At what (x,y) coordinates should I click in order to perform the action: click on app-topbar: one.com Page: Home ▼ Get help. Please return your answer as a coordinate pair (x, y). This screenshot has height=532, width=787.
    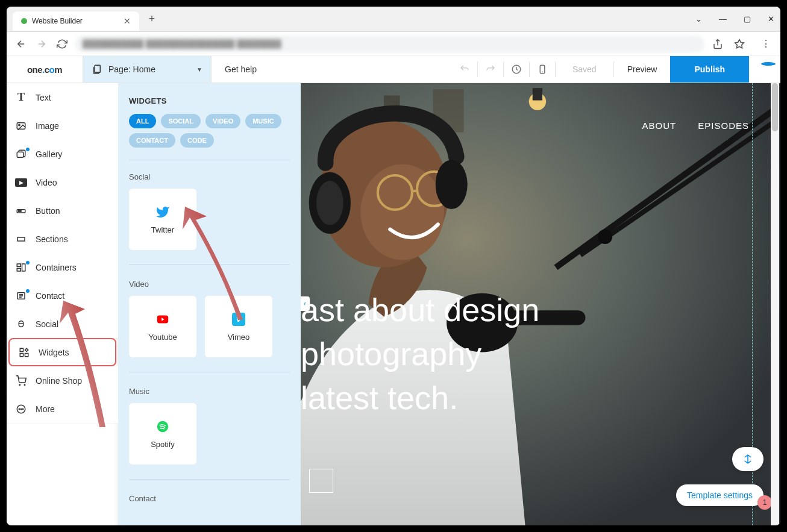
    Looking at the image, I should click on (394, 70).